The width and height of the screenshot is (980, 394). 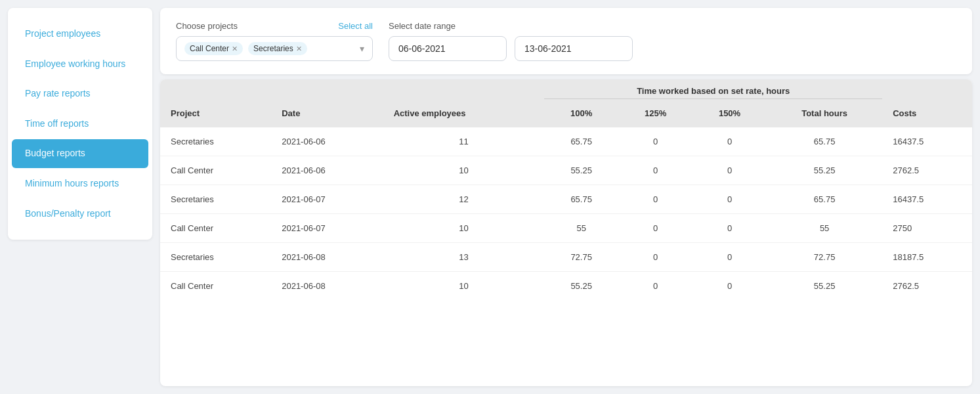 I want to click on sidebar: Project employeesEmployee working hoursP…, so click(x=80, y=123).